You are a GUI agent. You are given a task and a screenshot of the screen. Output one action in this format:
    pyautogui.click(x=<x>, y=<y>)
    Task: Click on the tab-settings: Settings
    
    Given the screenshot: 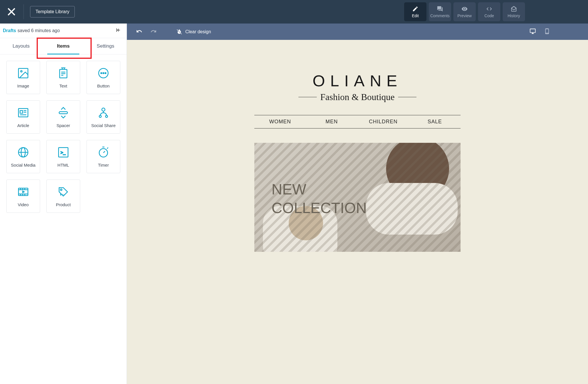 What is the action you would take?
    pyautogui.click(x=105, y=46)
    